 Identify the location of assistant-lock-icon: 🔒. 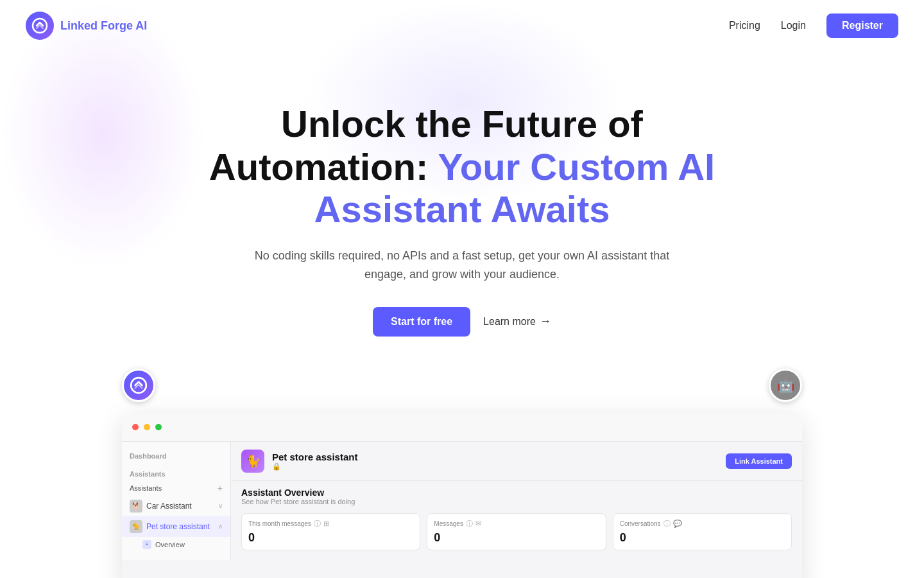
(314, 466).